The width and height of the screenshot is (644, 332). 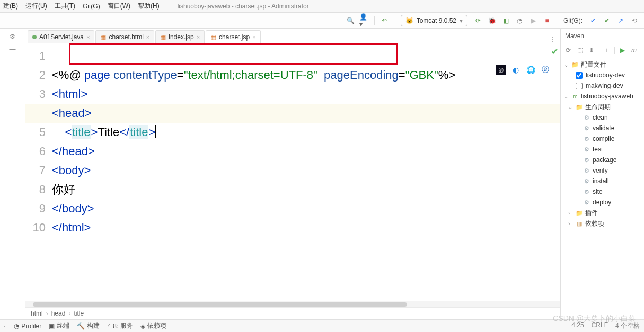 What do you see at coordinates (634, 50) in the screenshot?
I see `more-icon: m` at bounding box center [634, 50].